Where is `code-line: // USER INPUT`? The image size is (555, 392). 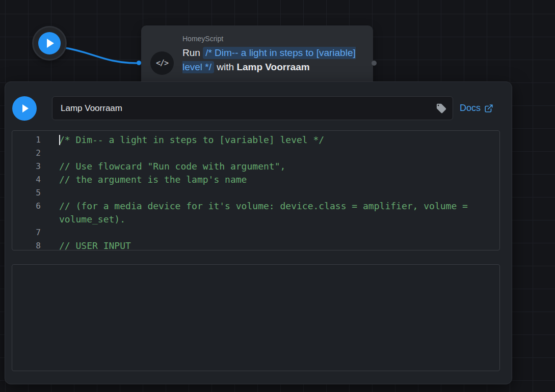
code-line: // USER INPUT is located at coordinates (279, 245).